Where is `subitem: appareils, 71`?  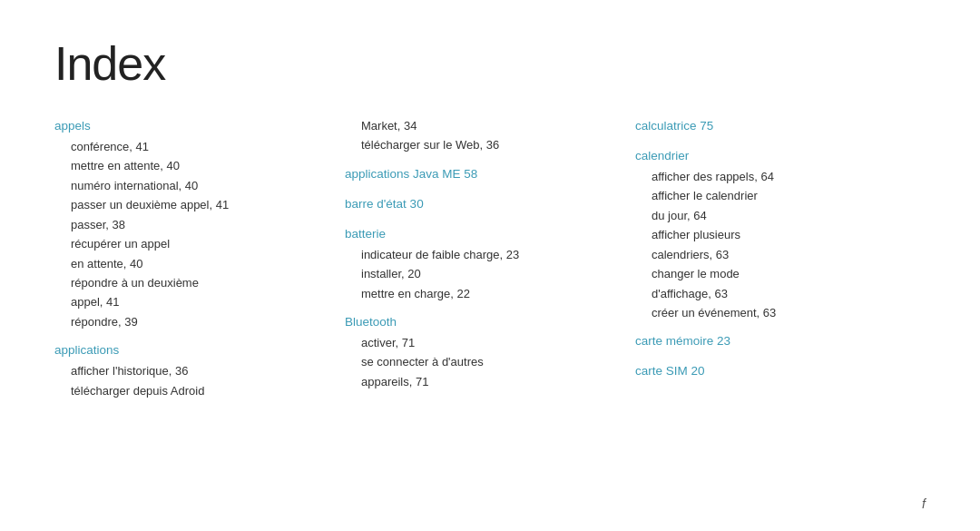 subitem: appareils, 71 is located at coordinates (481, 381).